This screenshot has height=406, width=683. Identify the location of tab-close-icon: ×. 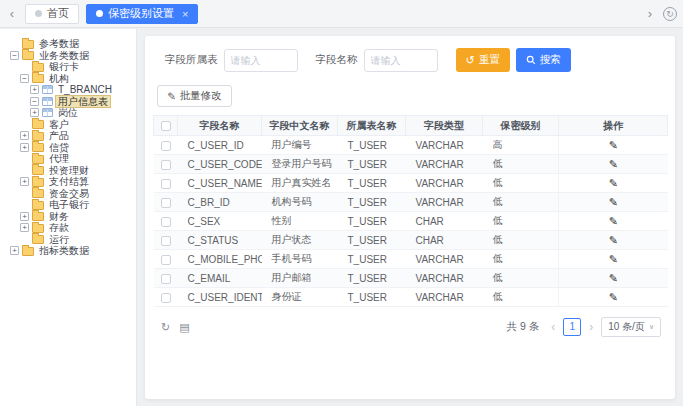
(185, 14).